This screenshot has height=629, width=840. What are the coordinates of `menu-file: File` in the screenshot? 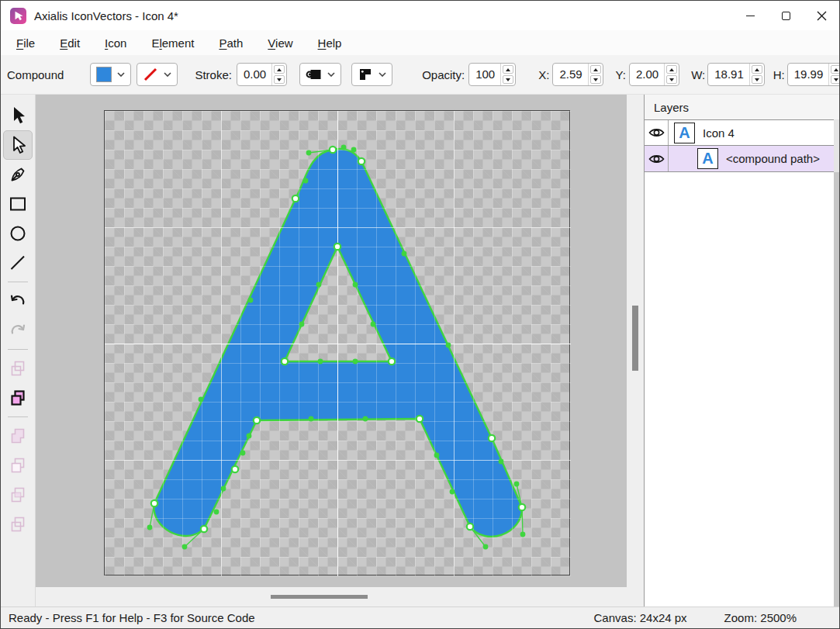 It's located at (26, 43).